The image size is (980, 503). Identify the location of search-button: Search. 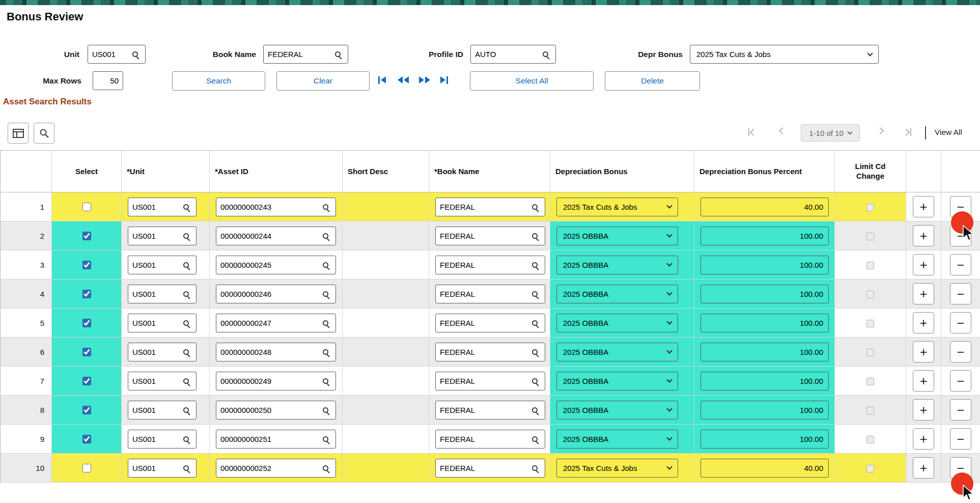
(219, 81).